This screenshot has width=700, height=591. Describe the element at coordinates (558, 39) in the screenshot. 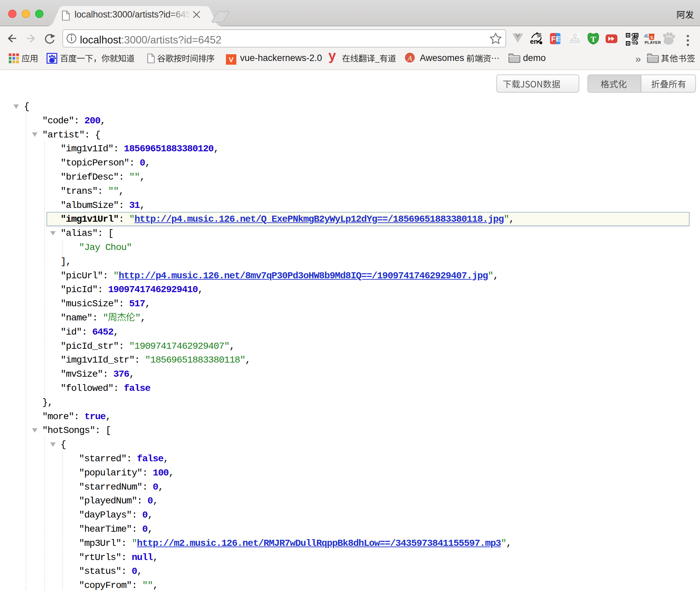

I see `svg-text: E` at that location.